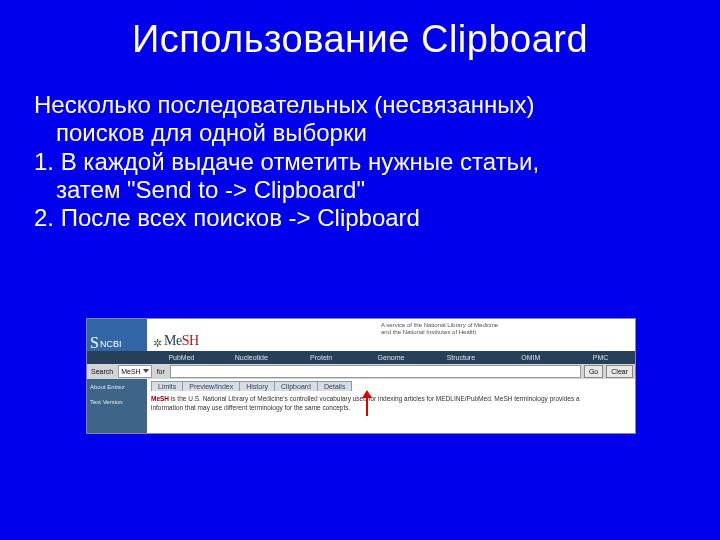 This screenshot has width=720, height=540. What do you see at coordinates (117, 406) in the screenshot?
I see `sidebar: About Entrez Text Version` at bounding box center [117, 406].